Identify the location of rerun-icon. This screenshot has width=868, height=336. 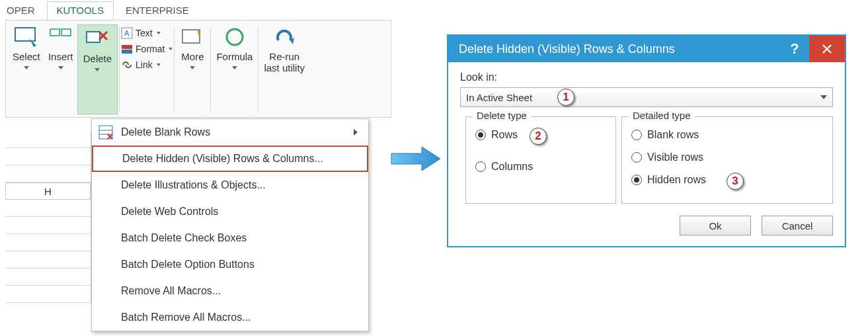
(284, 37).